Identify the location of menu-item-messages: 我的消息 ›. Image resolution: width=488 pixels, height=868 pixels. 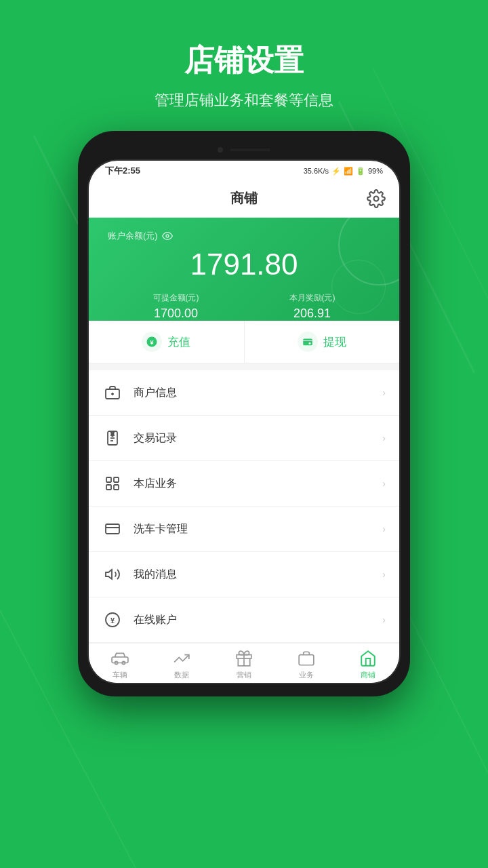
(244, 575).